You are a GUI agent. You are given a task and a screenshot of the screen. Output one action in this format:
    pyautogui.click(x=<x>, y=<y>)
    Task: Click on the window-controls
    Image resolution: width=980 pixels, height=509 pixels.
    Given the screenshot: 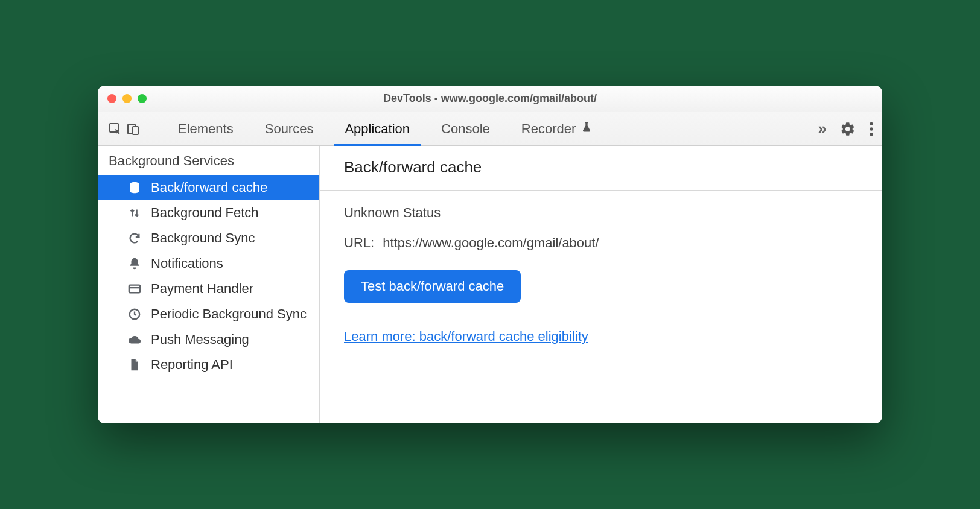 What is the action you would take?
    pyautogui.click(x=127, y=99)
    